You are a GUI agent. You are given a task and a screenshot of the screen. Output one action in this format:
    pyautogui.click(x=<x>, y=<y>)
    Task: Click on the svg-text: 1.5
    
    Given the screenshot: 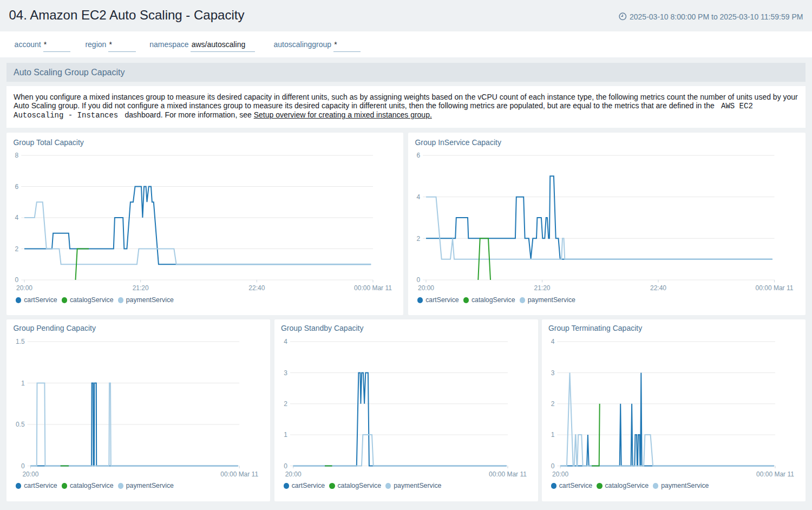 What is the action you would take?
    pyautogui.click(x=21, y=342)
    